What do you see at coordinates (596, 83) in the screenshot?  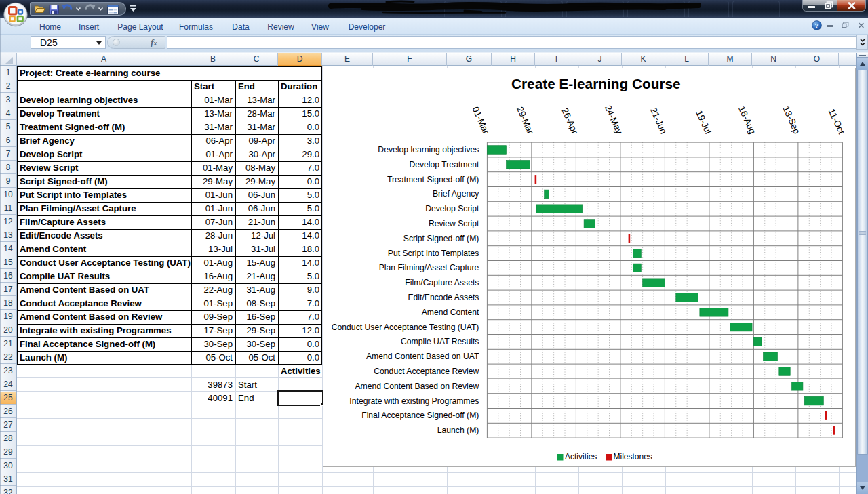 I see `svg-text: Create E-learning Course` at bounding box center [596, 83].